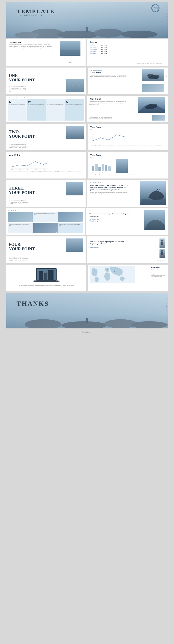 The height and width of the screenshot is (644, 174). I want to click on improve-whale-img, so click(154, 220).